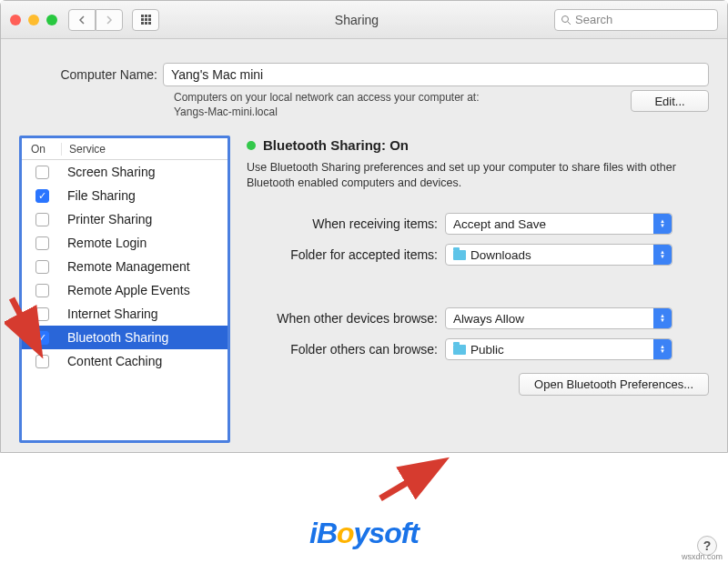 This screenshot has width=728, height=563. Describe the element at coordinates (145, 266) in the screenshot. I see `service-label: Remote Management` at that location.